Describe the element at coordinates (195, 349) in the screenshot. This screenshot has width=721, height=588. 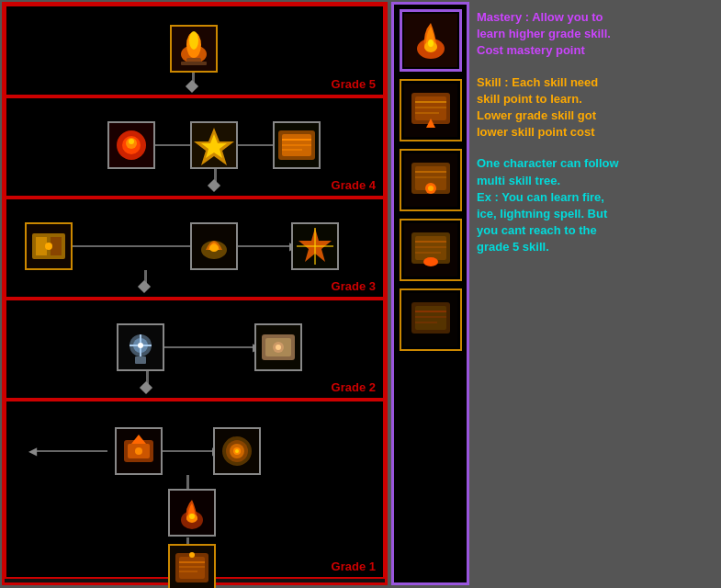
I see `grade-2-row: ▶ Grade 2` at that location.